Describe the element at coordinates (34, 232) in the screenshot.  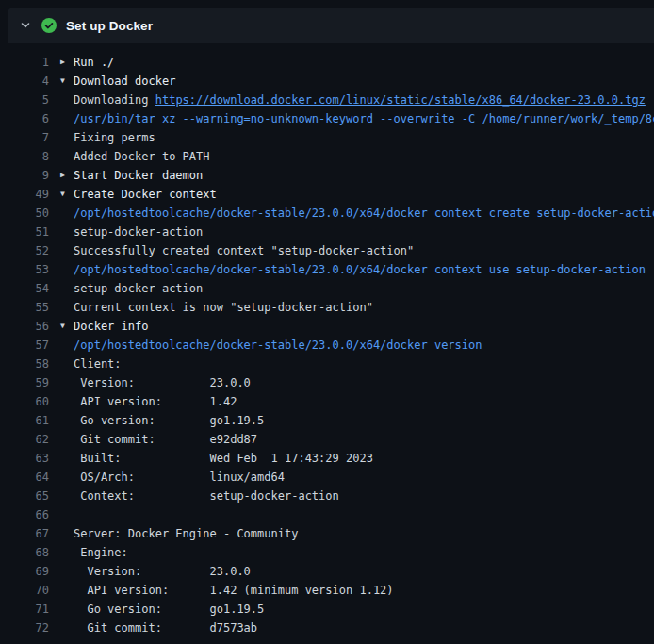
I see `line-number: 51` at that location.